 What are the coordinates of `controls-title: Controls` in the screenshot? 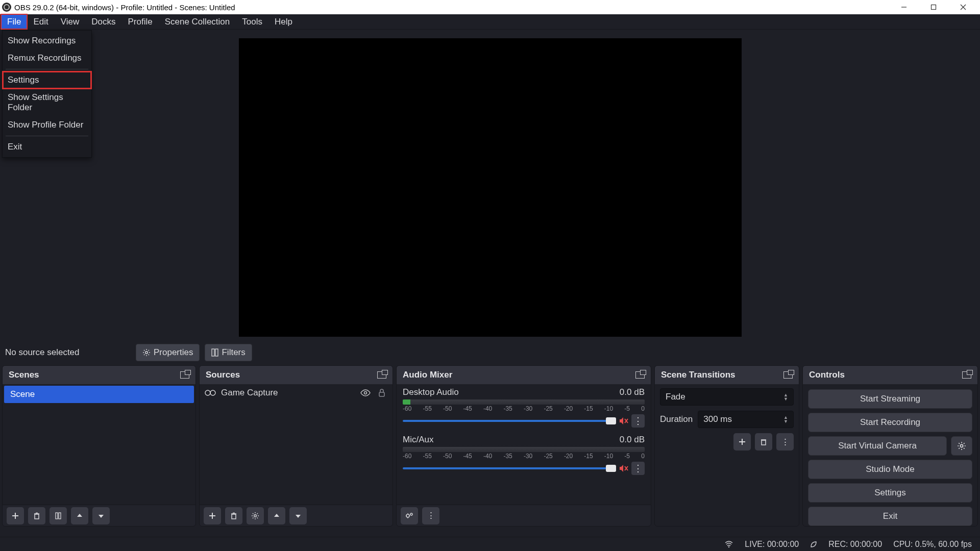 It's located at (827, 375).